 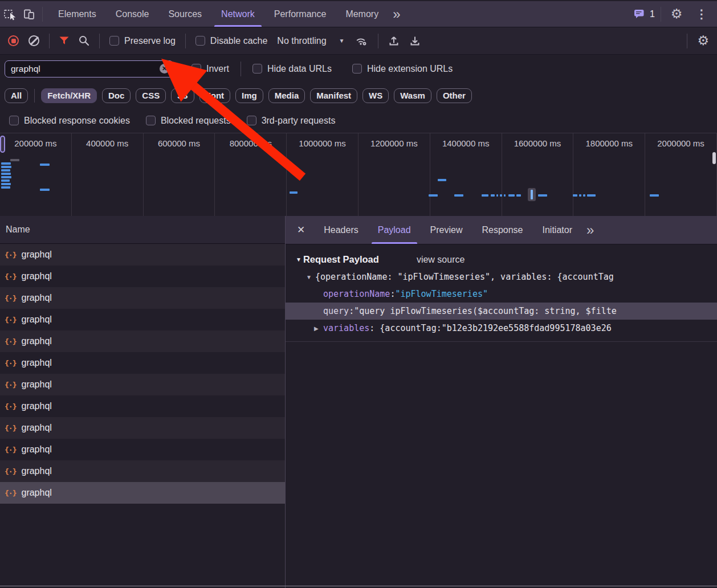 What do you see at coordinates (639, 14) in the screenshot?
I see `issues-message-icon` at bounding box center [639, 14].